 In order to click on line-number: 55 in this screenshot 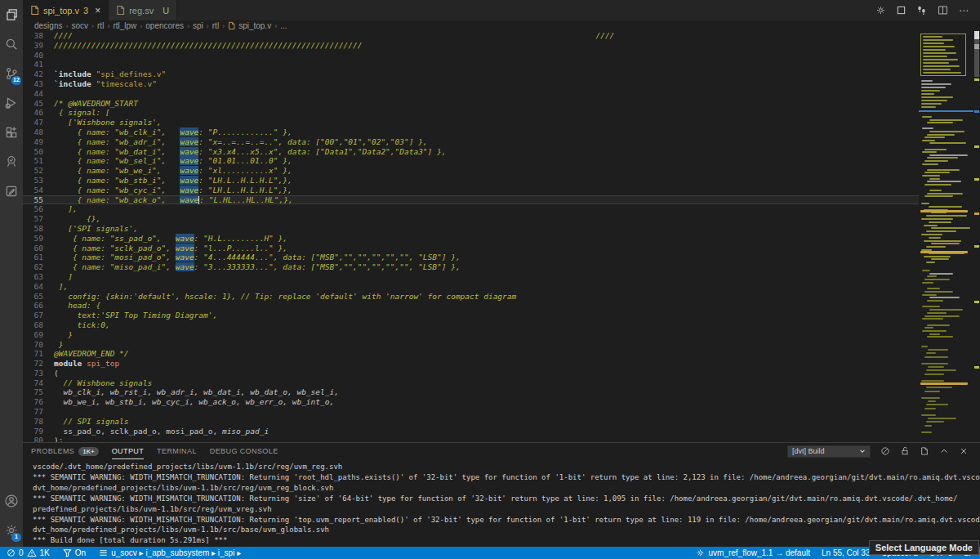, I will do `click(38, 200)`.